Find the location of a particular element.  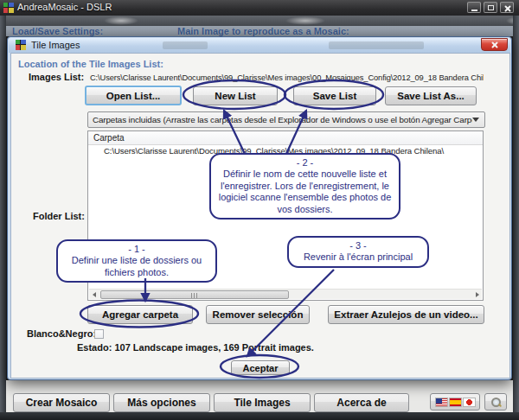

dialog-titlebar: Tile Images is located at coordinates (260, 45).